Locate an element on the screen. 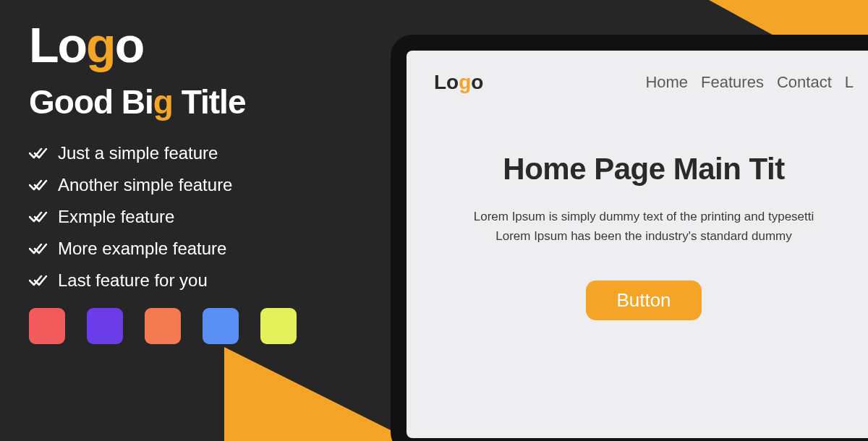 This screenshot has width=868, height=441. mock-logo-pre: Lo is located at coordinates (446, 82).